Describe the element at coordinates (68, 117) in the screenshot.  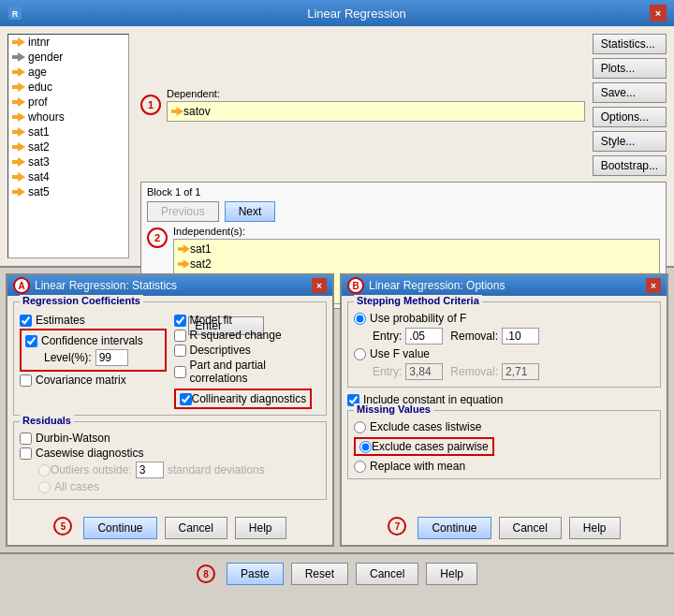
I see `list-item: whours` at that location.